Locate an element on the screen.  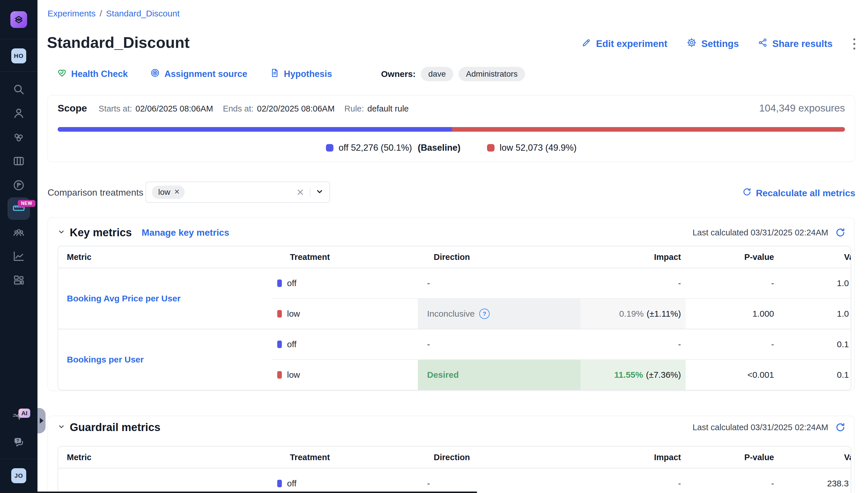
treatment-label: low is located at coordinates (294, 314).